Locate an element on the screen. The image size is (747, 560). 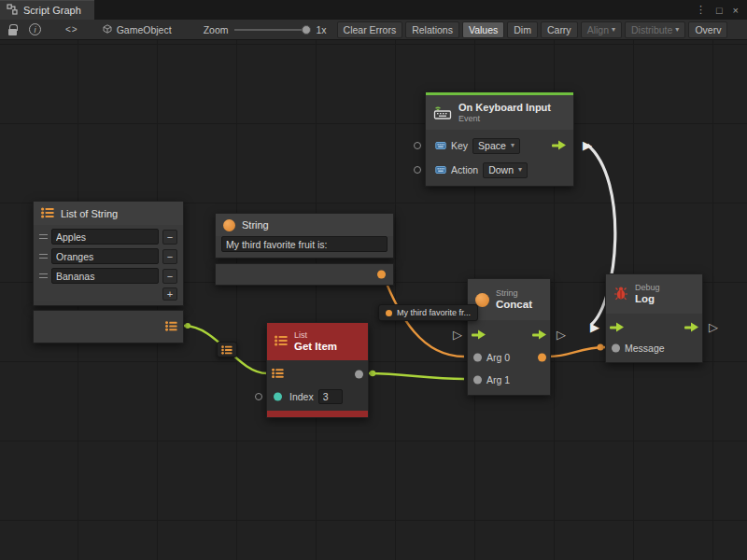
tab-title: Script Graph is located at coordinates (52, 10).